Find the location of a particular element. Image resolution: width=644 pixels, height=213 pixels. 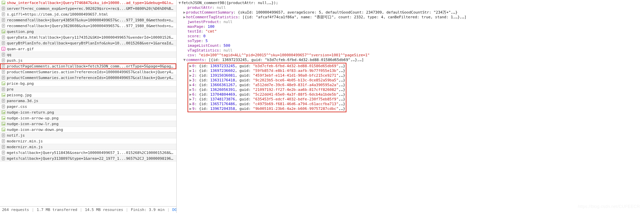

network-row: pre is located at coordinates (88, 90).